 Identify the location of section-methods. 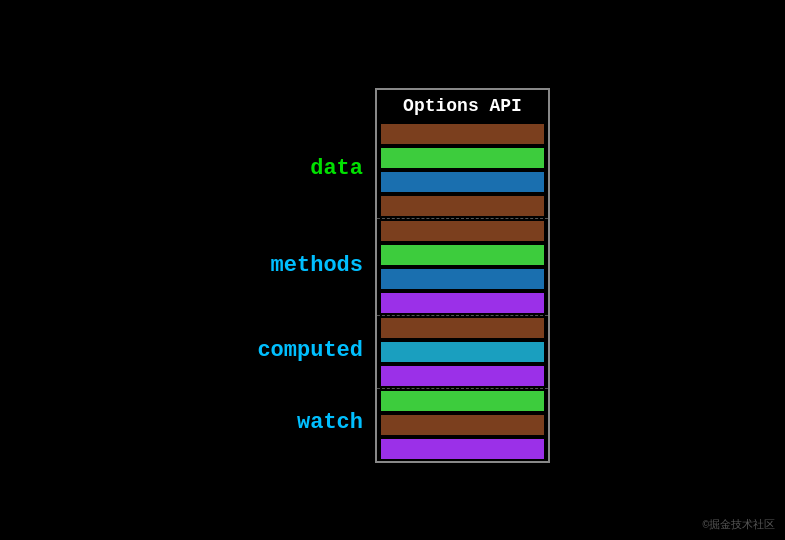
(462, 268).